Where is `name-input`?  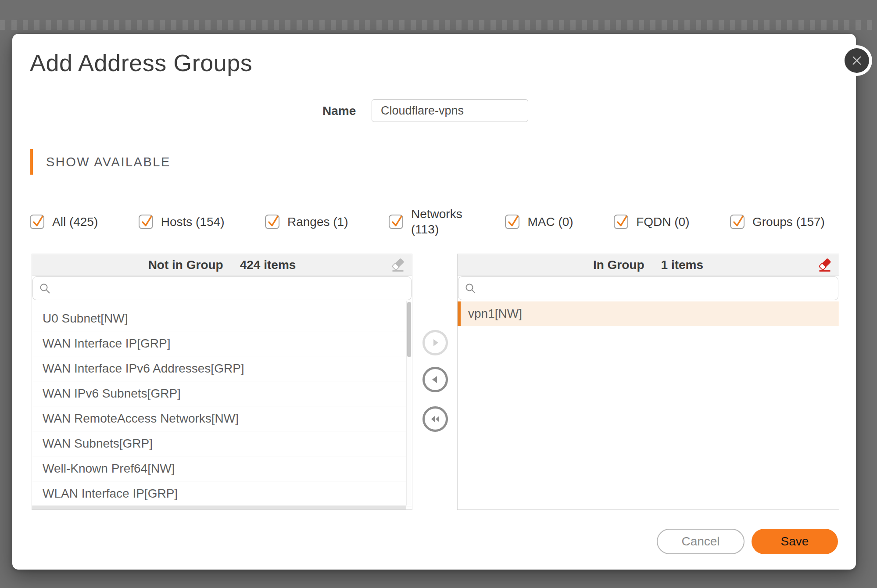
name-input is located at coordinates (450, 111).